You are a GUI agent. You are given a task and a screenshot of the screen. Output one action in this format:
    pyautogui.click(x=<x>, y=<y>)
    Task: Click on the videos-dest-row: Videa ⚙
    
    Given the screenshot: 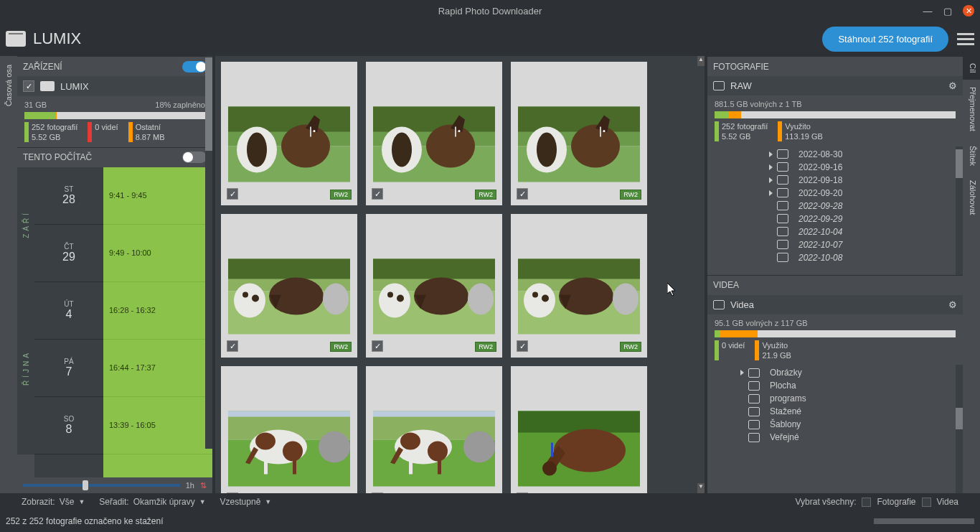 What is the action you would take?
    pyautogui.click(x=835, y=304)
    